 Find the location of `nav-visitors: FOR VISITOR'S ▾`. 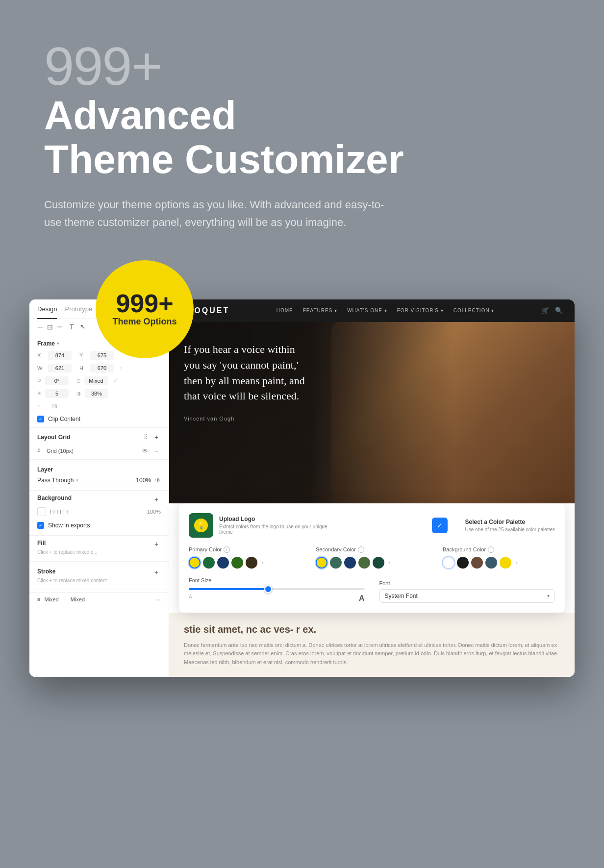

nav-visitors: FOR VISITOR'S ▾ is located at coordinates (421, 311).